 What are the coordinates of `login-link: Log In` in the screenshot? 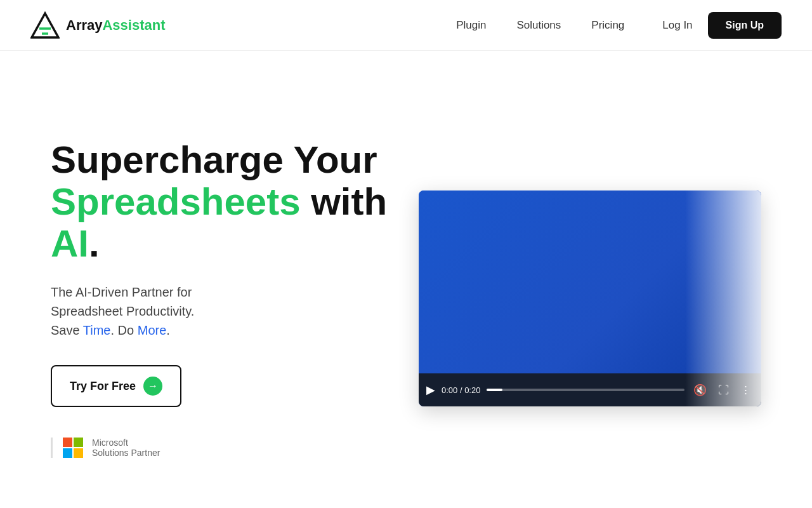 It's located at (678, 25).